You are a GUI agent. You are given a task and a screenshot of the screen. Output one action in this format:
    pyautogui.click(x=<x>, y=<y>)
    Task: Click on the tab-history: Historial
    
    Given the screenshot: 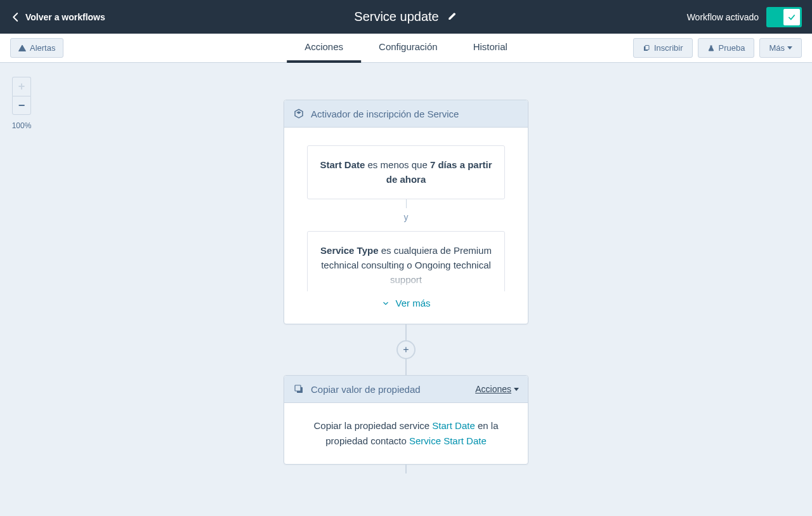 What is the action you would take?
    pyautogui.click(x=490, y=48)
    